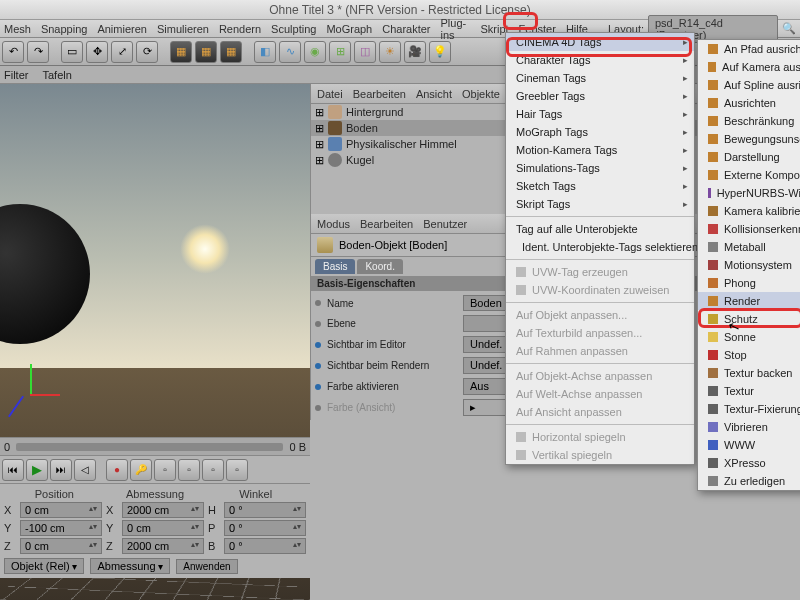 This screenshot has height=600, width=800. What do you see at coordinates (365, 52) in the screenshot?
I see `deformer-primitive: ◫` at bounding box center [365, 52].